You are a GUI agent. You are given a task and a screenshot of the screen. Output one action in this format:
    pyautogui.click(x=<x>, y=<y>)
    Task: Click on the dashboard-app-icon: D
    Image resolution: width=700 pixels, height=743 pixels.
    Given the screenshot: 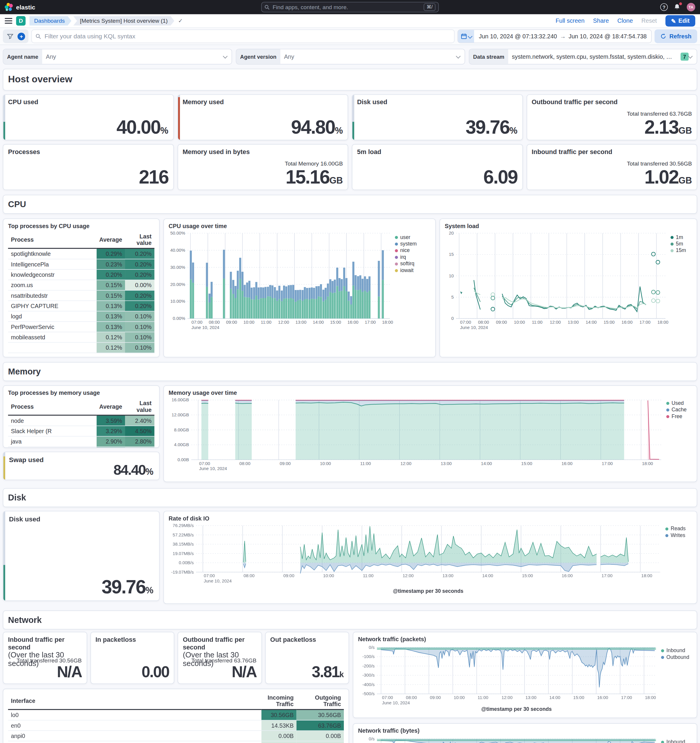 What is the action you would take?
    pyautogui.click(x=21, y=21)
    